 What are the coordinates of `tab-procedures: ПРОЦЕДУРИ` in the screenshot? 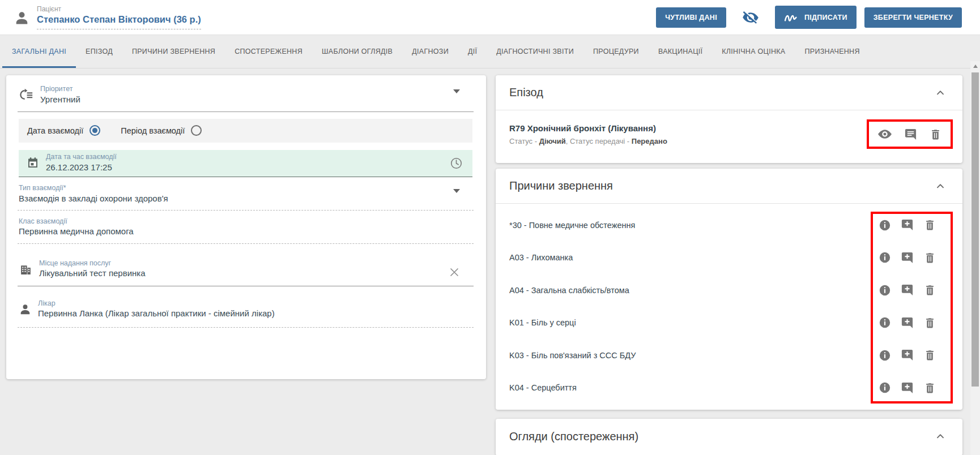 It's located at (616, 51).